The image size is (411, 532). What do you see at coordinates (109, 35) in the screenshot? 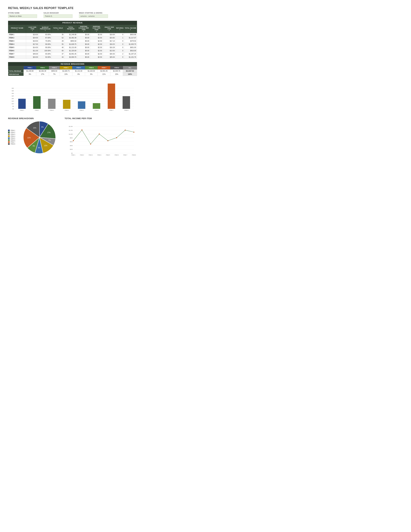
I see `table-cell: $18.69` at bounding box center [109, 35].